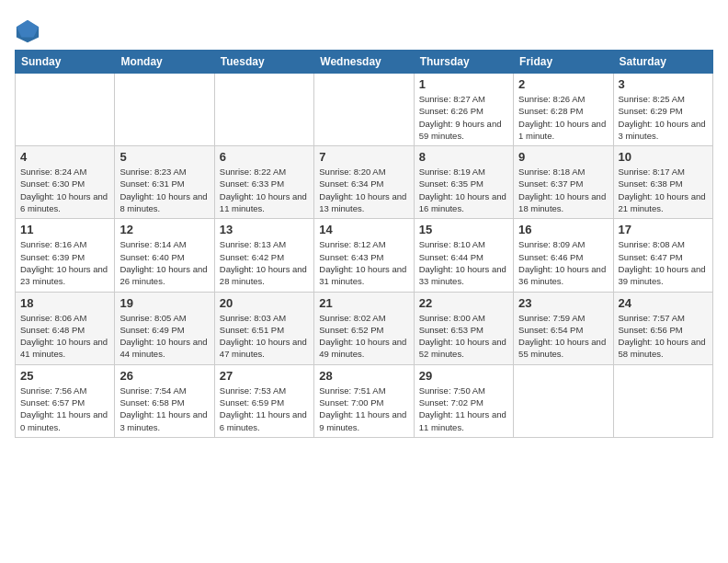 The image size is (728, 563). Describe the element at coordinates (265, 190) in the screenshot. I see `day-info: Sunrise: 8:22 AM Sunset: 6:33 PM Dayligh…` at that location.